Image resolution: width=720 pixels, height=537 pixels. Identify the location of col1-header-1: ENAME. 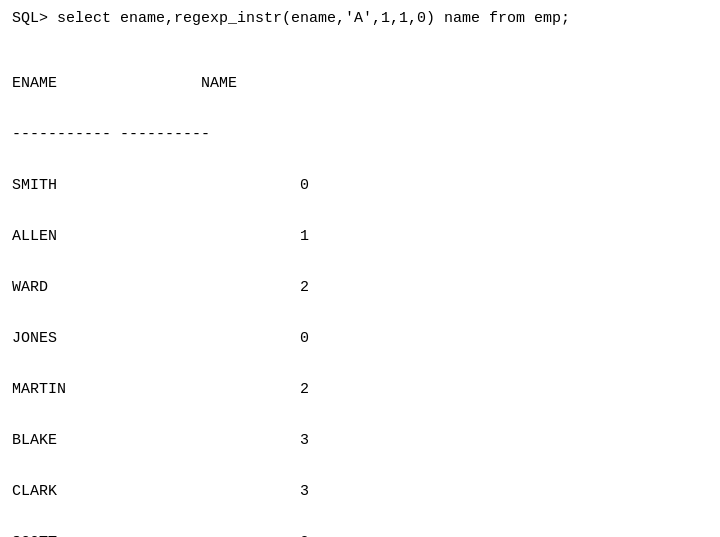
(34, 84).